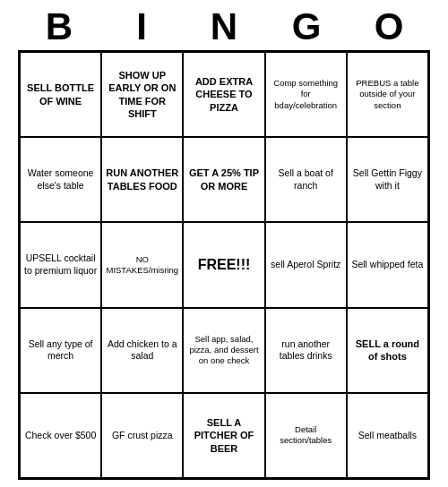 This screenshot has height=487, width=448. Describe the element at coordinates (142, 27) in the screenshot. I see `bingo-letter-i: I` at that location.